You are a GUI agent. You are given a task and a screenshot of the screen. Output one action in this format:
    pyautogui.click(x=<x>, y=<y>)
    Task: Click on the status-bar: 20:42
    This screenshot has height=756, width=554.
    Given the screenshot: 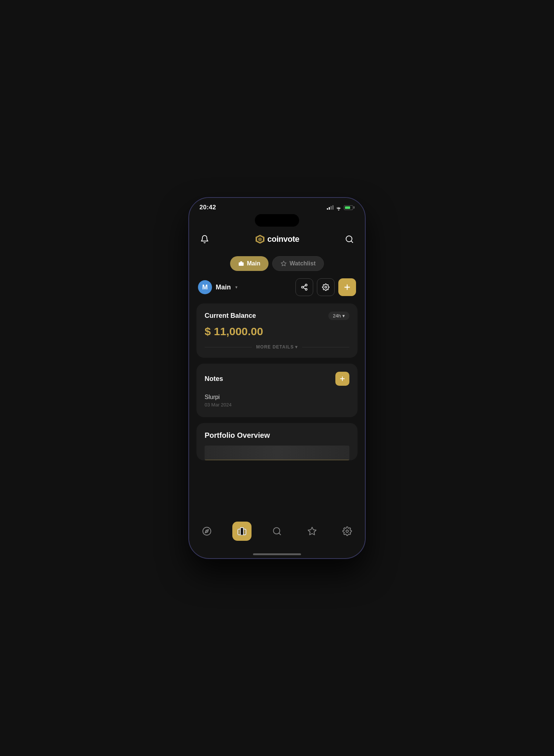 What is the action you would take?
    pyautogui.click(x=277, y=206)
    